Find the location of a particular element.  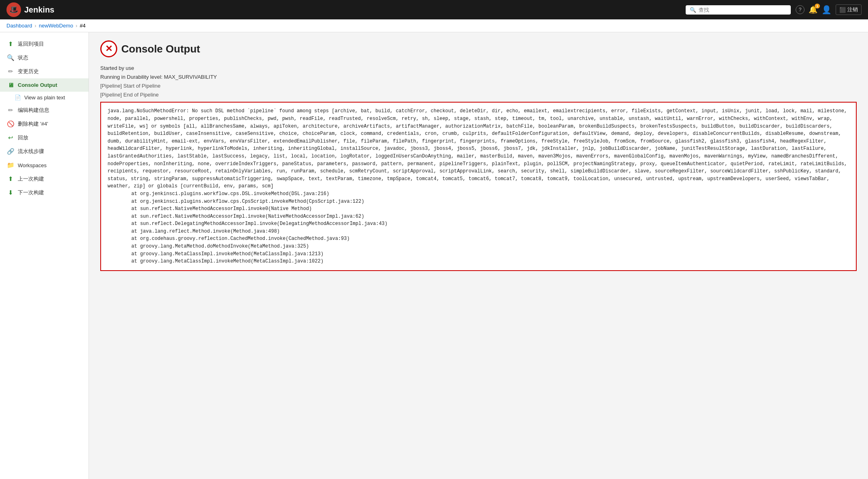

logout-button: ⬛ 注销 is located at coordinates (849, 10).